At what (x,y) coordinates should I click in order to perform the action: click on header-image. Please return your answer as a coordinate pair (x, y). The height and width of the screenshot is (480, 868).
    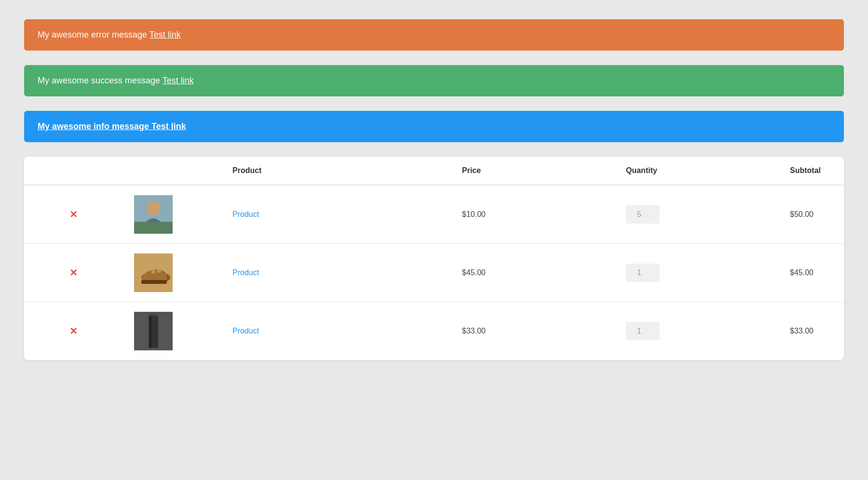
    Looking at the image, I should click on (172, 171).